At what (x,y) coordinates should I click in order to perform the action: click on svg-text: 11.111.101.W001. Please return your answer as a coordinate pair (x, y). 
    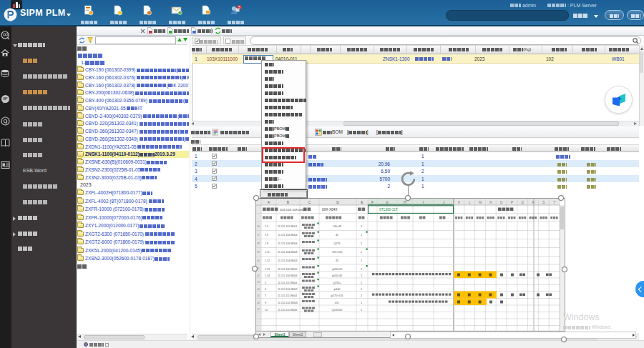
    Looking at the image, I should click on (288, 227).